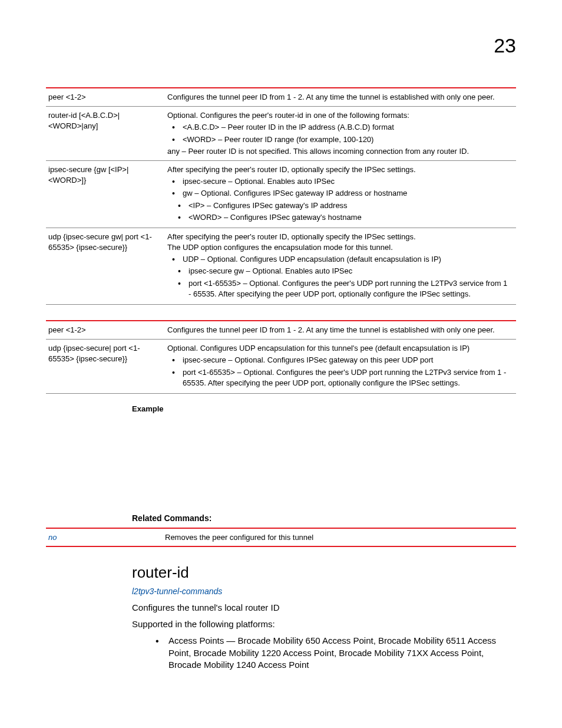 This screenshot has height=728, width=562. What do you see at coordinates (339, 151) in the screenshot?
I see `desc-after: any – Peer router ID is not specified. T…` at bounding box center [339, 151].